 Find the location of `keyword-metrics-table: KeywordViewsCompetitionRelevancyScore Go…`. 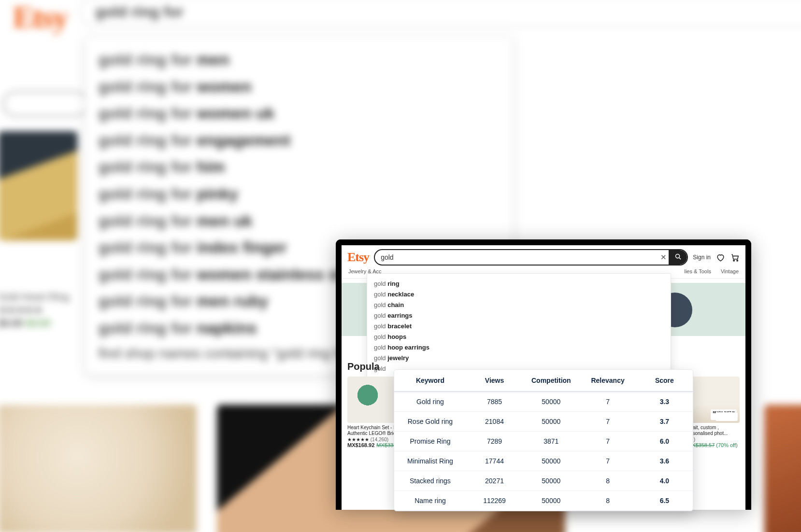

keyword-metrics-table: KeywordViewsCompetitionRelevancyScore Go… is located at coordinates (544, 440).